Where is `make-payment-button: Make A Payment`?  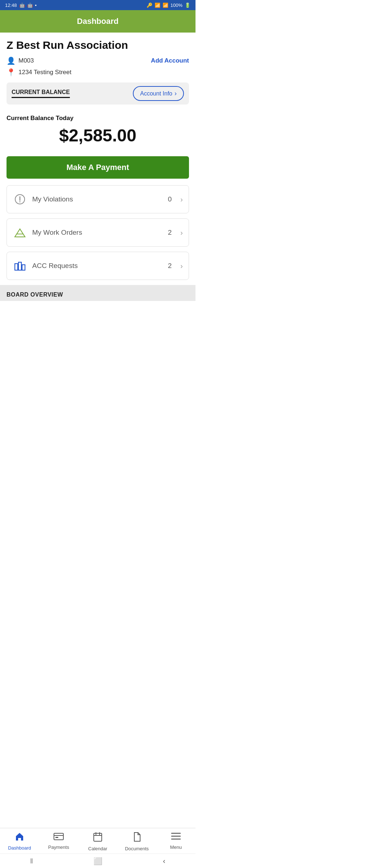
make-payment-button: Make A Payment is located at coordinates (98, 167).